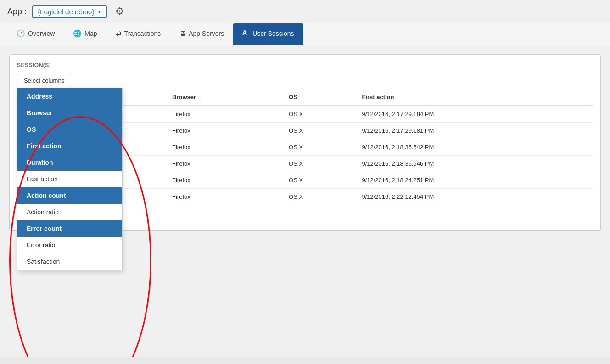 The height and width of the screenshot is (364, 610). What do you see at coordinates (305, 65) in the screenshot?
I see `sessions-label: SESSION(S)` at bounding box center [305, 65].